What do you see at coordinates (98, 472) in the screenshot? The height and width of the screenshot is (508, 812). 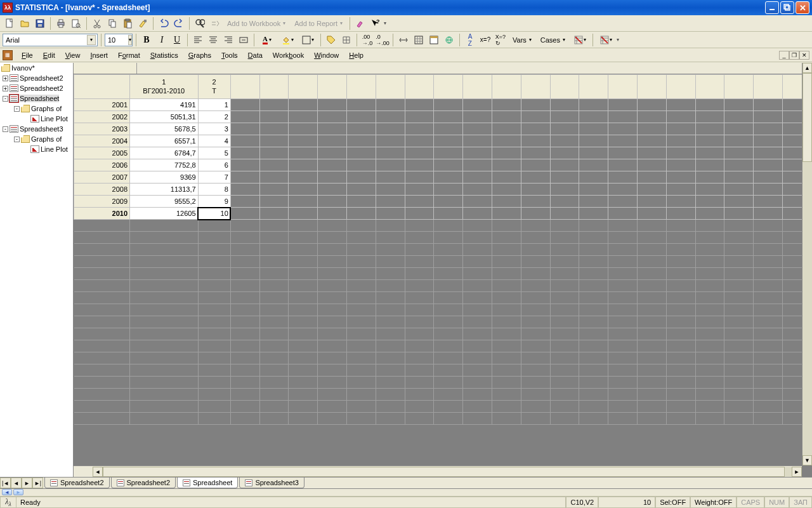 I see `scroll-left-icon: ◄` at bounding box center [98, 472].